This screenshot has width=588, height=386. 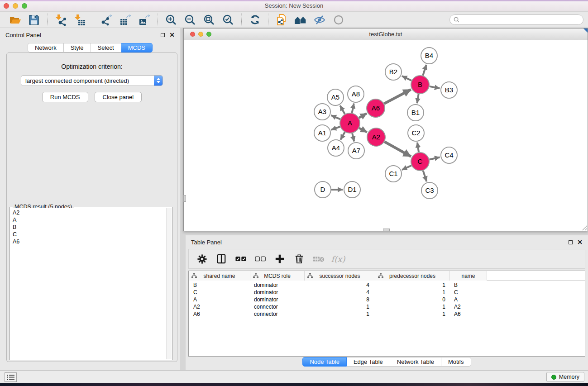 What do you see at coordinates (363, 130) in the screenshot?
I see `graph-edge-A-A2` at bounding box center [363, 130].